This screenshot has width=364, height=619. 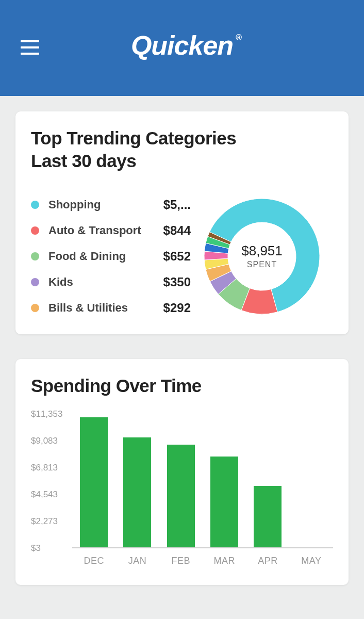 I want to click on x-tick: DEC, so click(x=94, y=561).